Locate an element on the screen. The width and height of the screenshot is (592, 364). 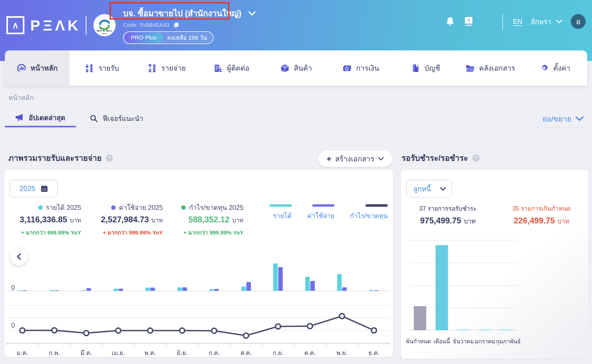
tab-recommended-features: ฟีเจอร์แนะนำ is located at coordinates (116, 118).